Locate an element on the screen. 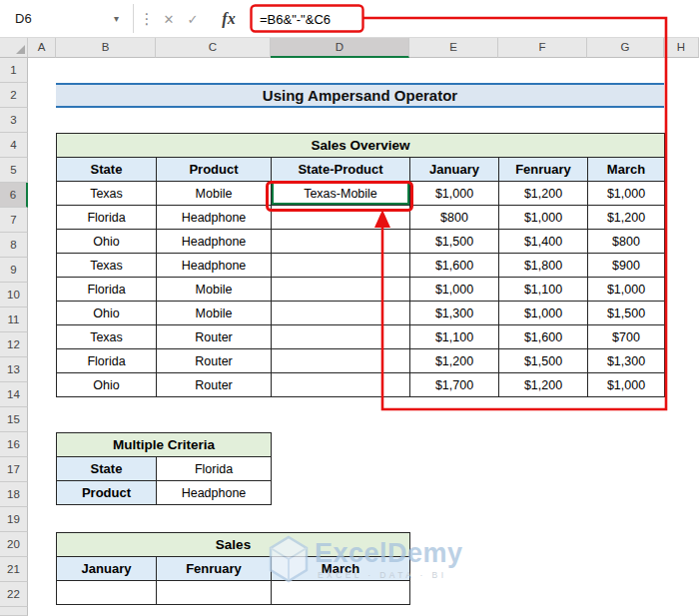  row-header-12: 12 is located at coordinates (14, 345).